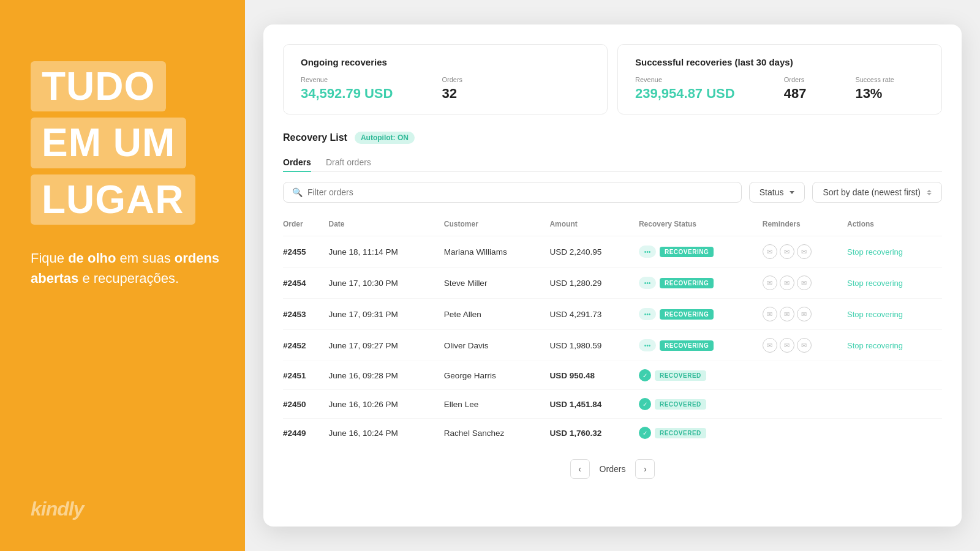  I want to click on ongoing-title: Ongoing recoveries, so click(445, 62).